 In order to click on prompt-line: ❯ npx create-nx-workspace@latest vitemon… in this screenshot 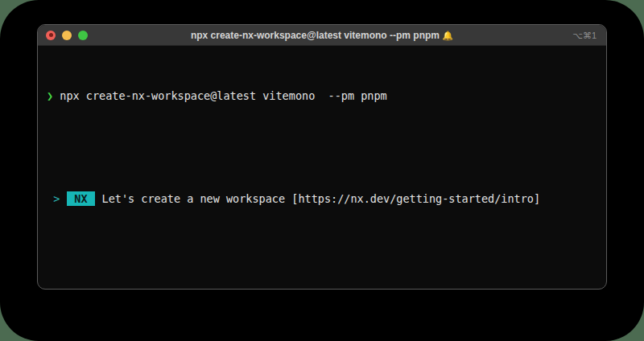, I will do `click(322, 97)`.